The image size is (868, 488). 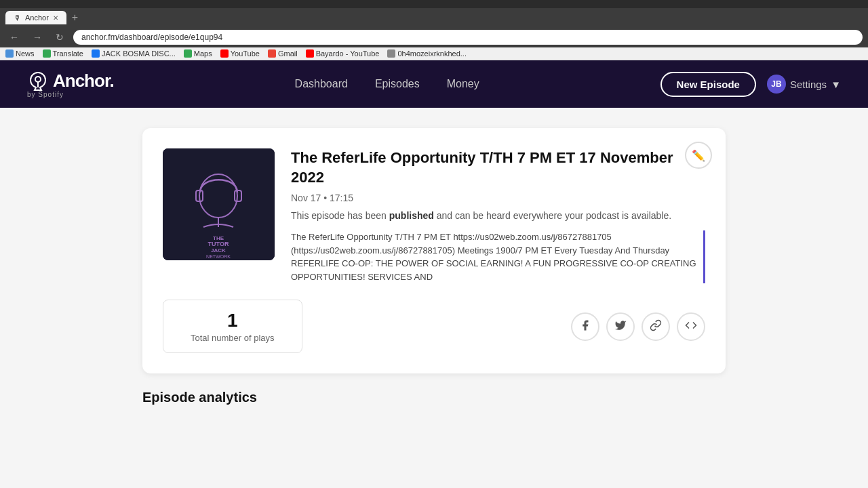 What do you see at coordinates (804, 84) in the screenshot?
I see `settings-button: JB Settings ▼` at bounding box center [804, 84].